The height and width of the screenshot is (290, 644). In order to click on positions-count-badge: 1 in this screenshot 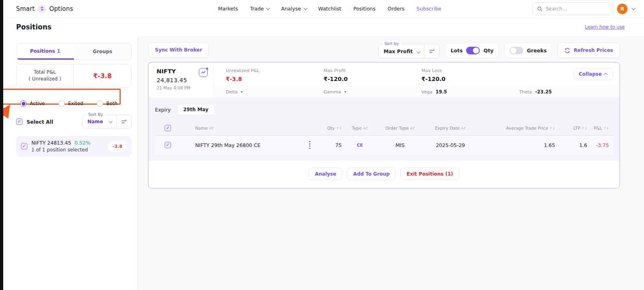, I will do `click(59, 51)`.